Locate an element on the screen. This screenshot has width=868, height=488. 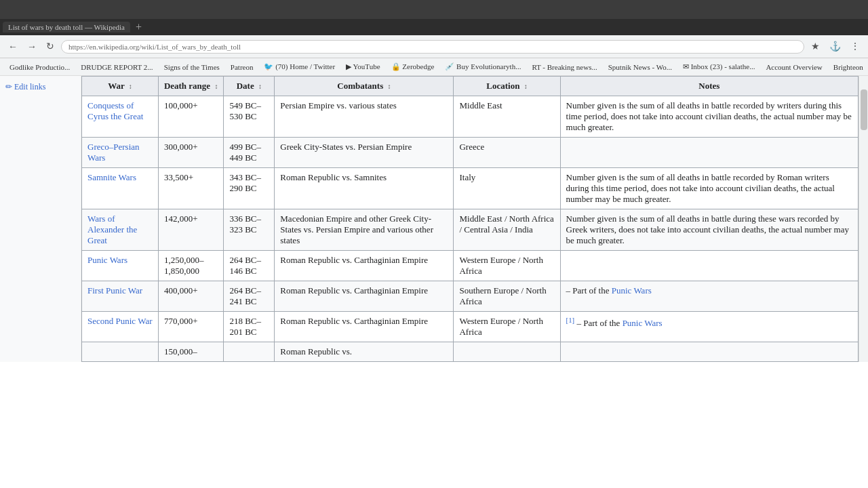
edit-links-button: ✏ Edit links is located at coordinates (26, 87).